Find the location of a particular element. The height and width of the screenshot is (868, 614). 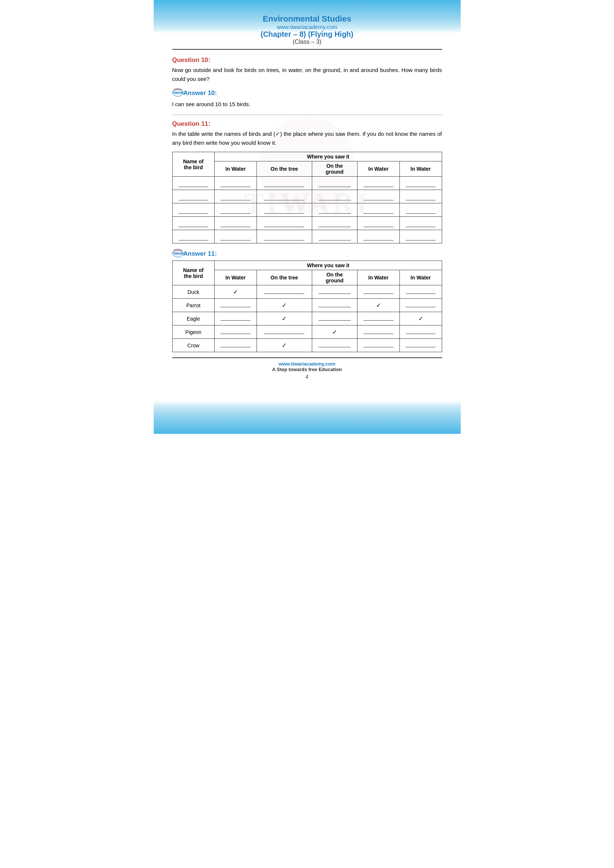

bg-bottom-gradient is located at coordinates (307, 417).